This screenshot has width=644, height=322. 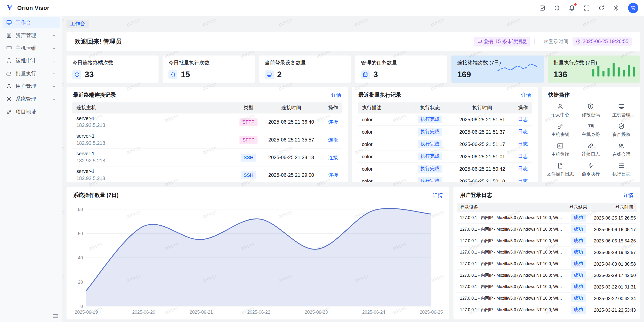 I want to click on quick-action-password: 修改密码, so click(x=591, y=110).